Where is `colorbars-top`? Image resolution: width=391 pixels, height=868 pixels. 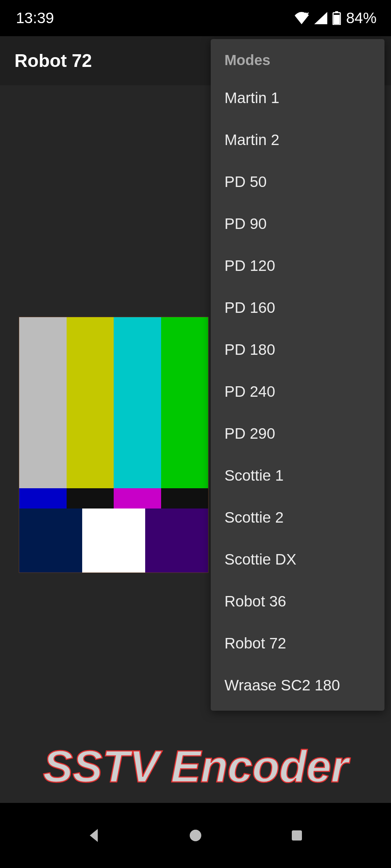 colorbars-top is located at coordinates (114, 403).